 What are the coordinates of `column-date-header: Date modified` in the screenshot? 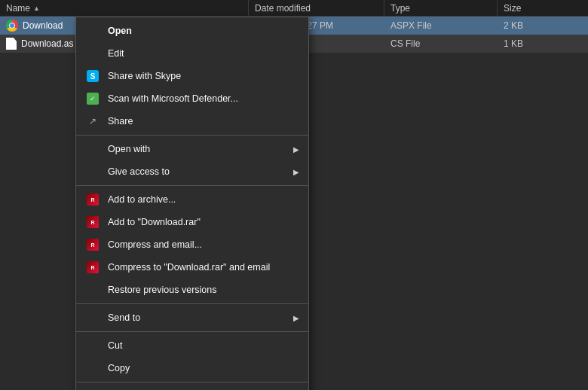 It's located at (317, 8).